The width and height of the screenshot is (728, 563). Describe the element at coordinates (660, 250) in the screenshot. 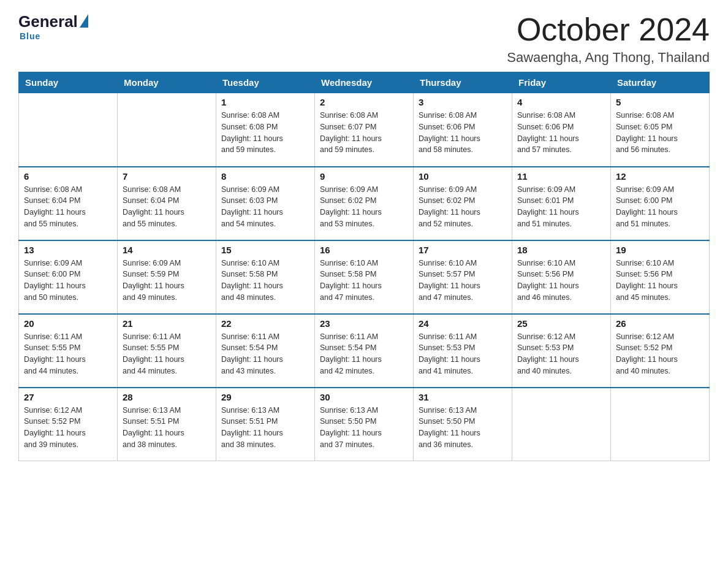

I see `day-number: 19` at that location.